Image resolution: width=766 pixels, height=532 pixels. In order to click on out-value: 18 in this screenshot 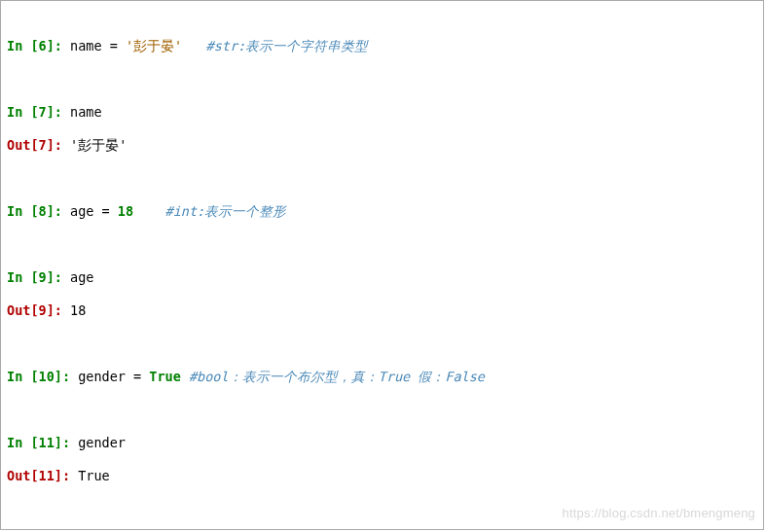, I will do `click(78, 310)`.